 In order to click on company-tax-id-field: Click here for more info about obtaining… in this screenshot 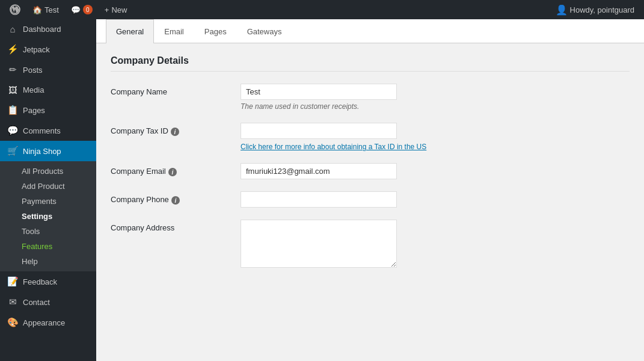, I will do `click(435, 137)`.